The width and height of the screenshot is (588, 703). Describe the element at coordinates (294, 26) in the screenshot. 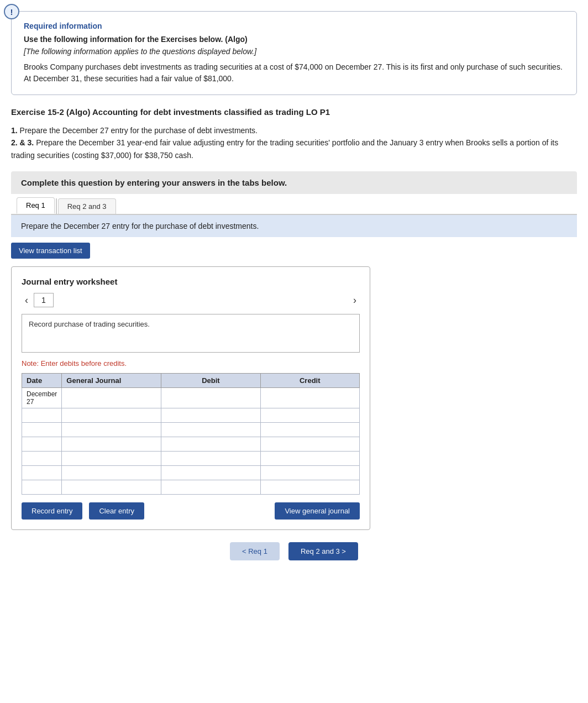

I see `required-info-label: Required information` at that location.